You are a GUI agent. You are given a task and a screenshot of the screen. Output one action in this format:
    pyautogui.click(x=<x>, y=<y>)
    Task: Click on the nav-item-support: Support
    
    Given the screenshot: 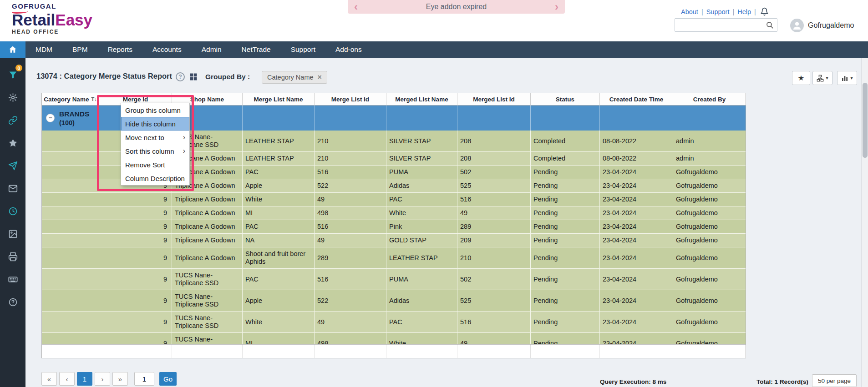 What is the action you would take?
    pyautogui.click(x=303, y=50)
    